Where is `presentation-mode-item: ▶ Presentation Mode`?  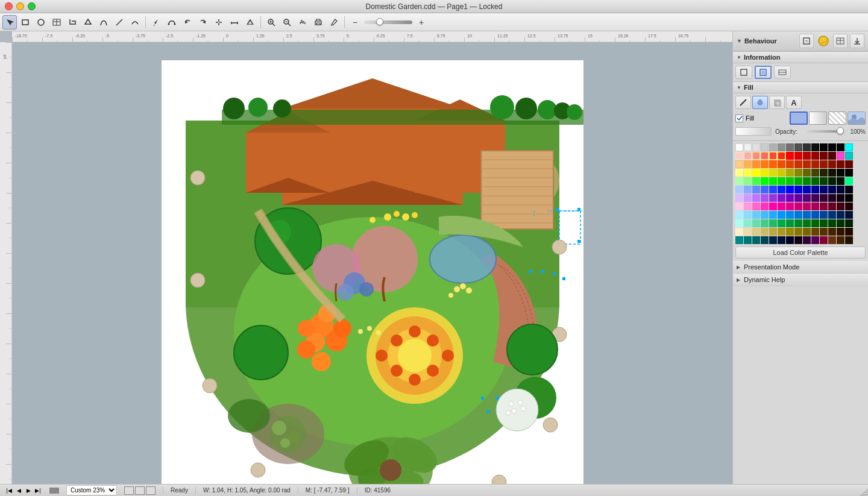
presentation-mode-item: ▶ Presentation Mode is located at coordinates (800, 268).